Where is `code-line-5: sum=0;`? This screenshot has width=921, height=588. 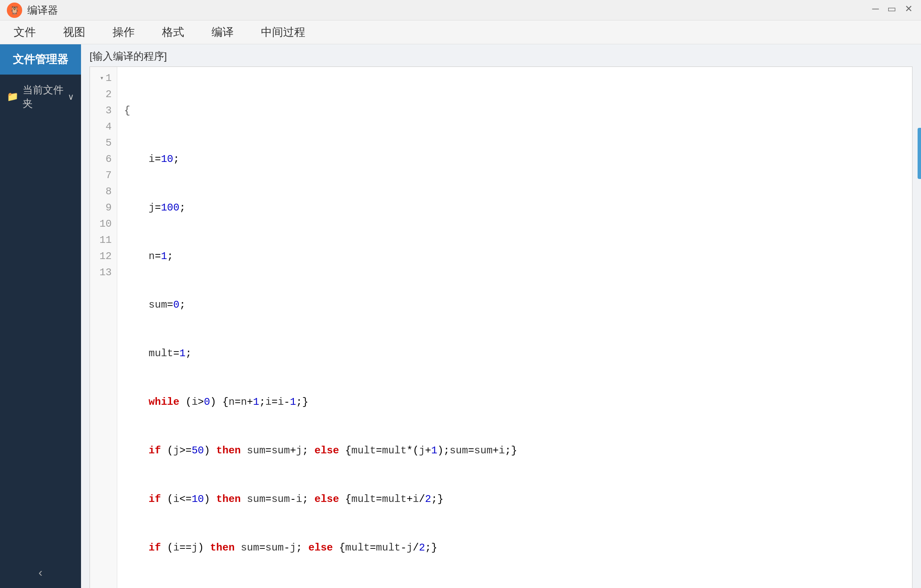 code-line-5: sum=0; is located at coordinates (515, 305).